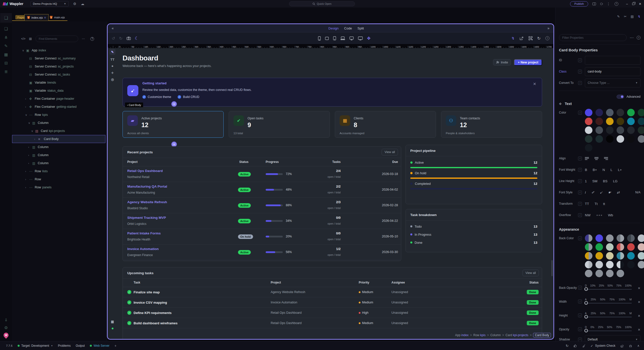 The height and width of the screenshot is (350, 644). What do you see at coordinates (593, 38) in the screenshot?
I see `filter-properties-input` at bounding box center [593, 38].